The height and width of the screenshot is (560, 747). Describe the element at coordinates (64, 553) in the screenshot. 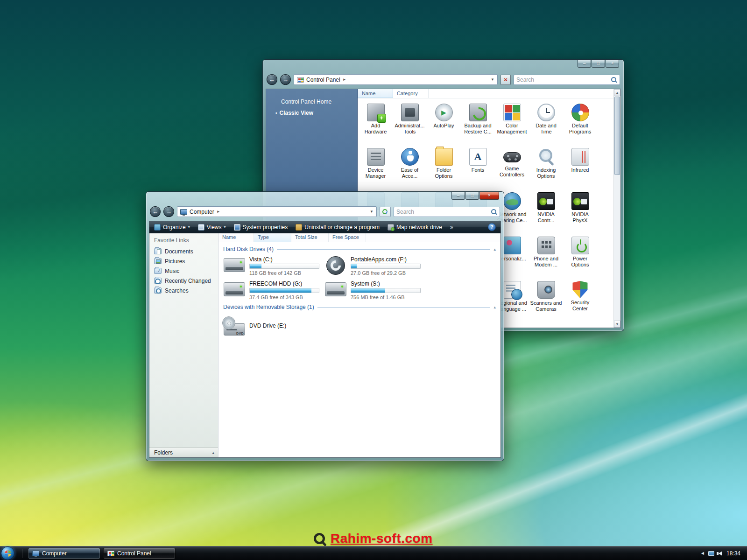

I see `taskbar-button-computer: Computer` at that location.